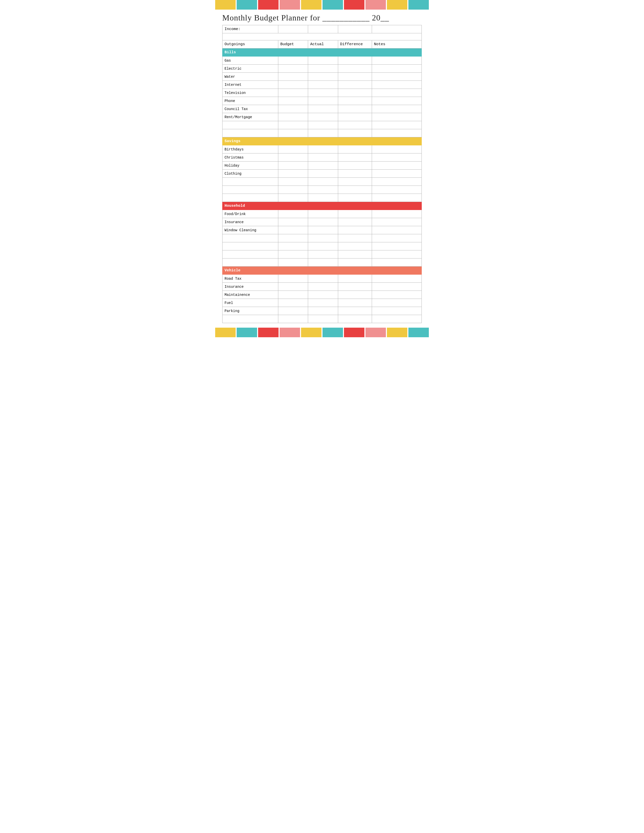 The width and height of the screenshot is (644, 833). Describe the element at coordinates (322, 171) in the screenshot. I see `page: Monthly Budget Planner for ___________ 2…` at that location.